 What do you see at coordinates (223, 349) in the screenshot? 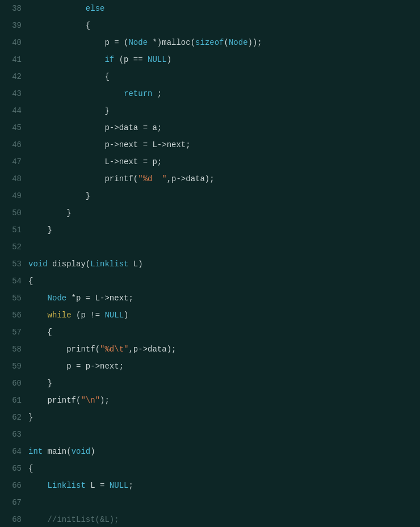
I see `code-line: printf("%d\t",p->data);` at bounding box center [223, 349].